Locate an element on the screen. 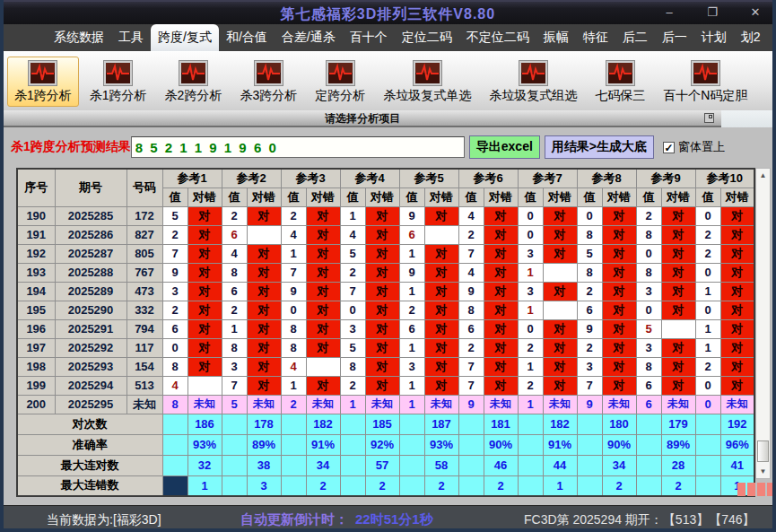 Image resolution: width=776 pixels, height=532 pixels. tool-button-1: 杀1跨分析 is located at coordinates (118, 82).